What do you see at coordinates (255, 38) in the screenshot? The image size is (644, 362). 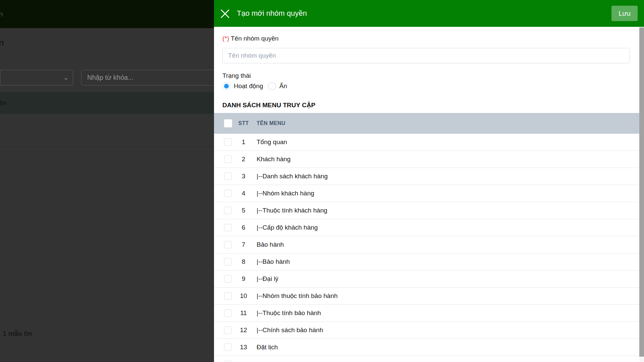 I see `group-name-label-text: Tên nhóm quyền` at bounding box center [255, 38].